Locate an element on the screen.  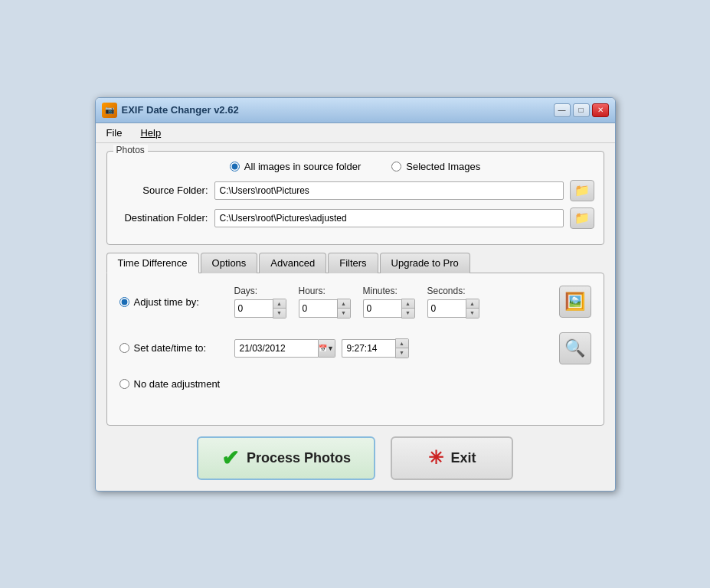
minutes-spinner-btns: ▲ ▼ is located at coordinates (408, 309).